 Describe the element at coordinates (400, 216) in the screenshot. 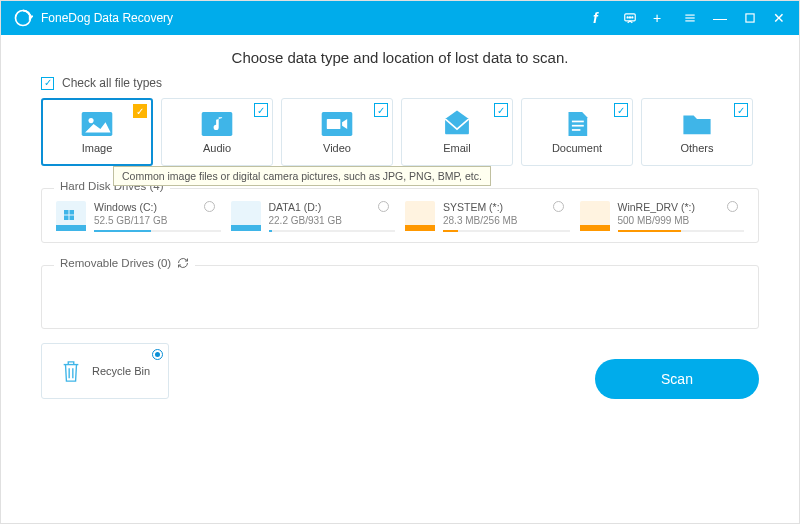

I see `hdd-section: Hard Disk Drives (4) Windows (C:) 52.5 G…` at that location.